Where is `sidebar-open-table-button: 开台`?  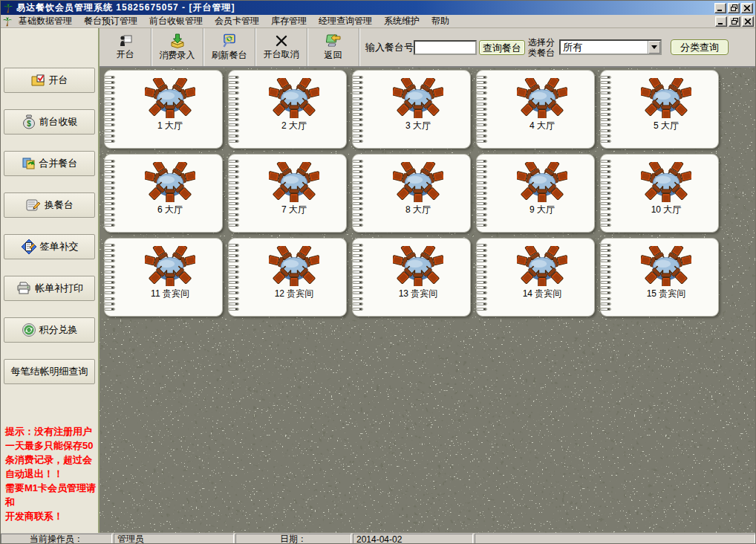
sidebar-open-table-button: 开台 is located at coordinates (49, 80).